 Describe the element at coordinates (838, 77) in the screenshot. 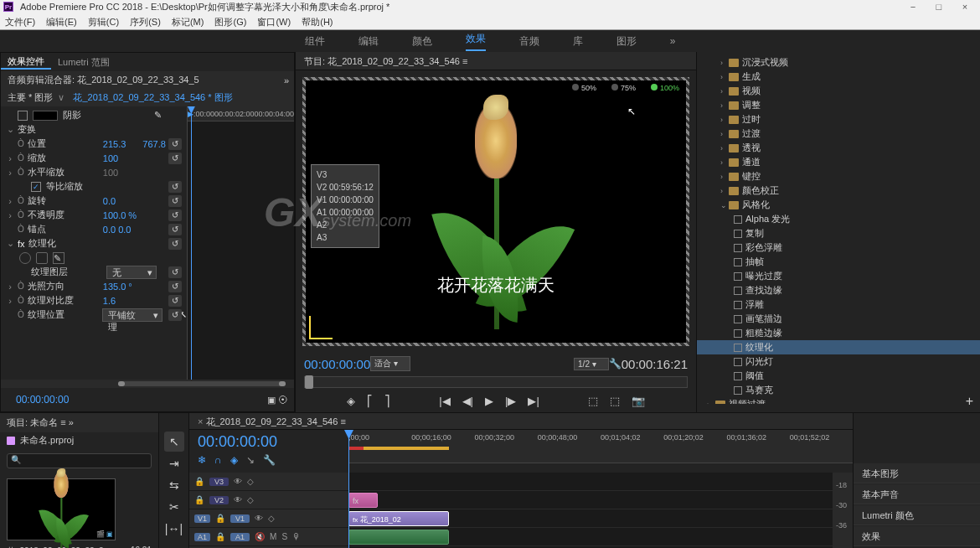

I see `folder-generate: ›生成` at that location.